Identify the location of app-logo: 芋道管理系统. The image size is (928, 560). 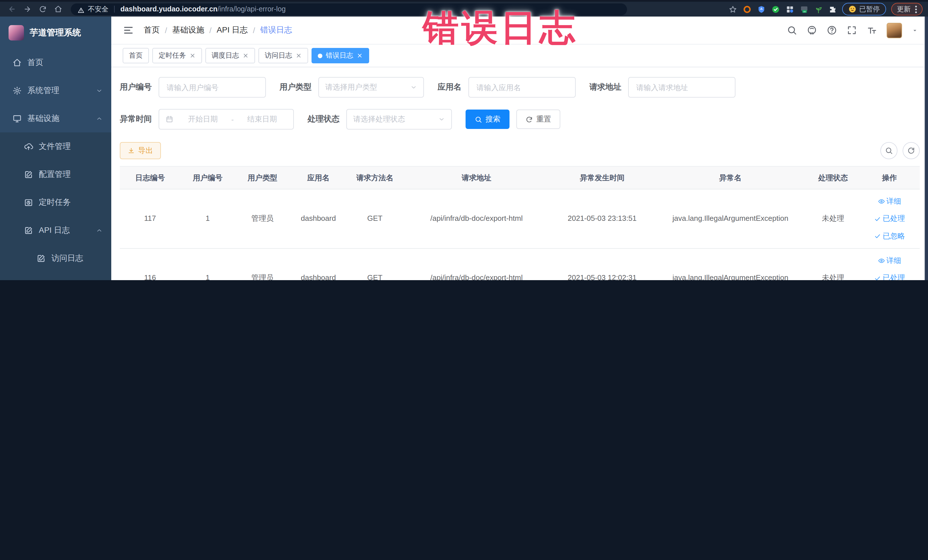
(56, 32).